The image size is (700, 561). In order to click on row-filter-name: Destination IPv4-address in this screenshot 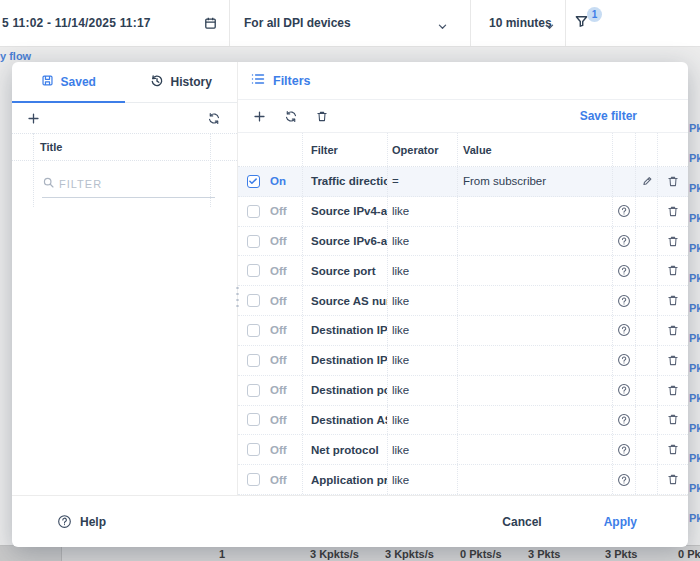, I will do `click(344, 330)`.